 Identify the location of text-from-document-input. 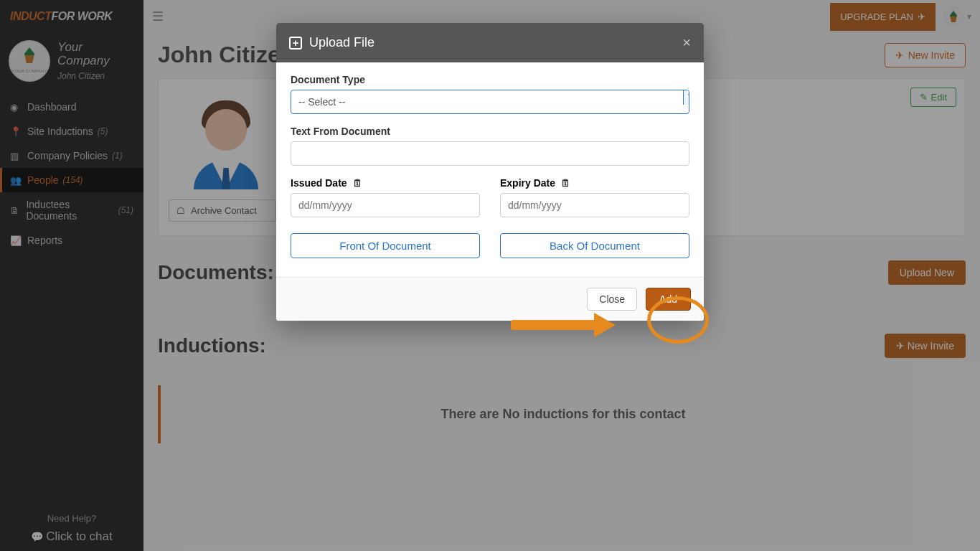
(490, 154).